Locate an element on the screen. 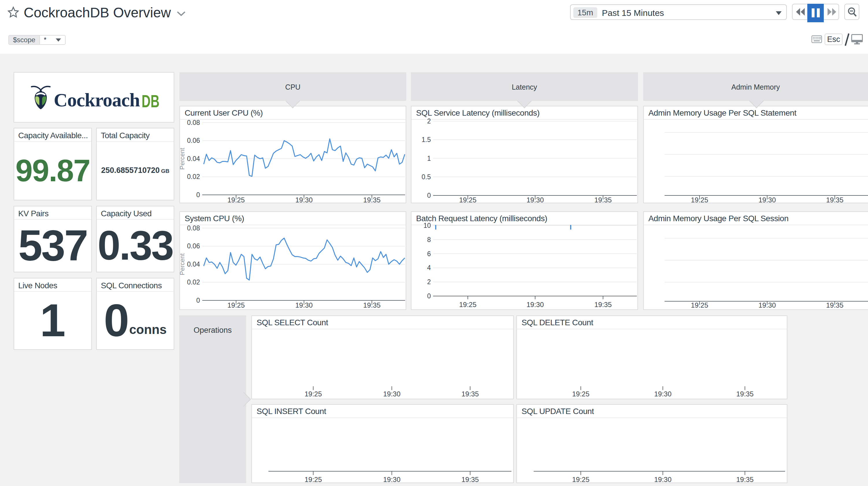 This screenshot has height=486, width=868. svg-text: 4 is located at coordinates (429, 268).